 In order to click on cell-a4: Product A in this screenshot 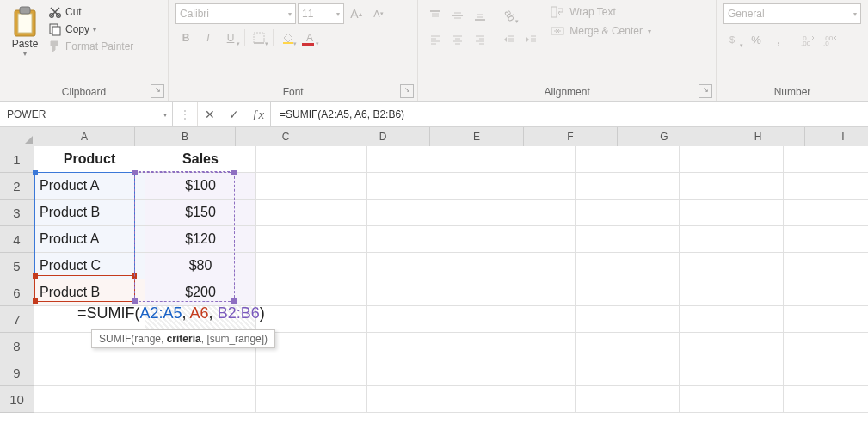, I will do `click(89, 239)`.